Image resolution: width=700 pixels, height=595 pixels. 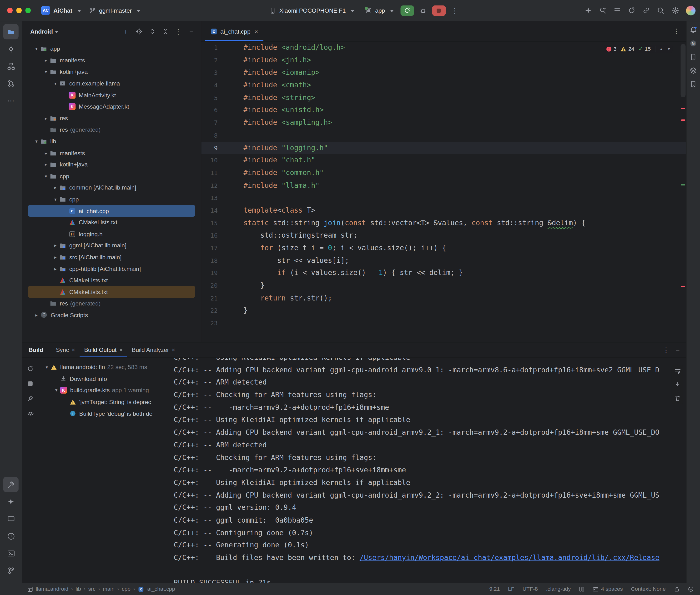 I want to click on line-number: 3, so click(x=215, y=73).